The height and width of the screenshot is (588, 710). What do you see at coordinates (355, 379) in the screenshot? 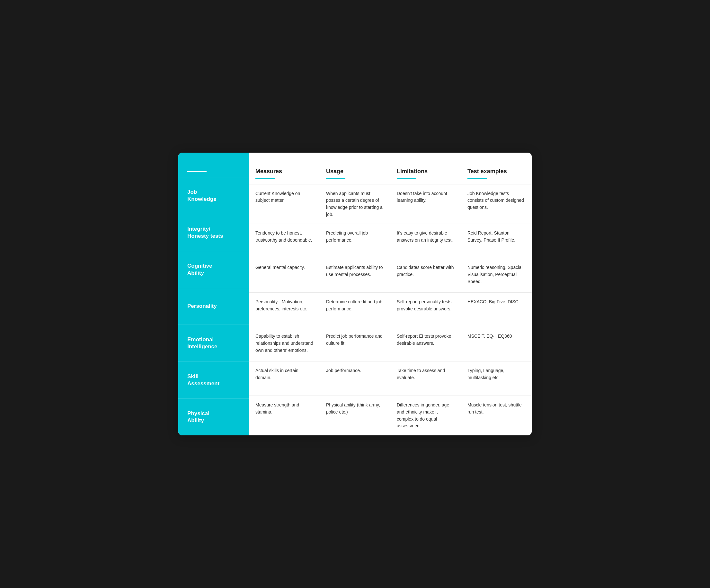
I see `cell-5-usage: Job performance.` at bounding box center [355, 379].